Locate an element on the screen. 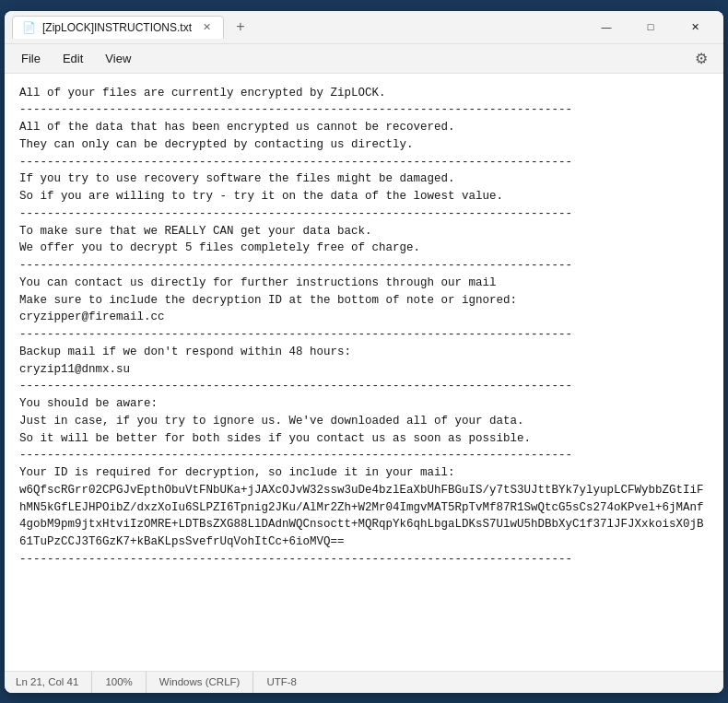 This screenshot has width=728, height=703. active-tab: 📄 [ZipLOCK]INSTRUCTIONS.txt ✕ is located at coordinates (118, 28).